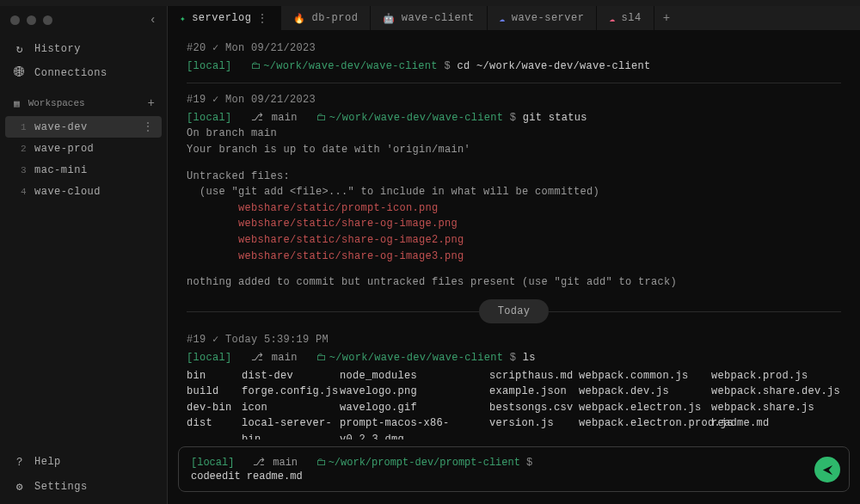  I want to click on traffic-lights: ‹, so click(83, 20).